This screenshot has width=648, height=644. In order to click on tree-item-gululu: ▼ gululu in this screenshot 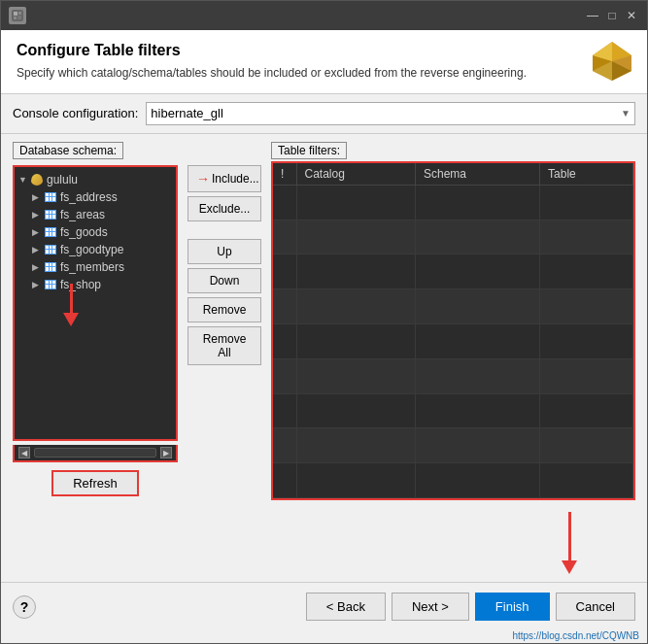, I will do `click(95, 180)`.